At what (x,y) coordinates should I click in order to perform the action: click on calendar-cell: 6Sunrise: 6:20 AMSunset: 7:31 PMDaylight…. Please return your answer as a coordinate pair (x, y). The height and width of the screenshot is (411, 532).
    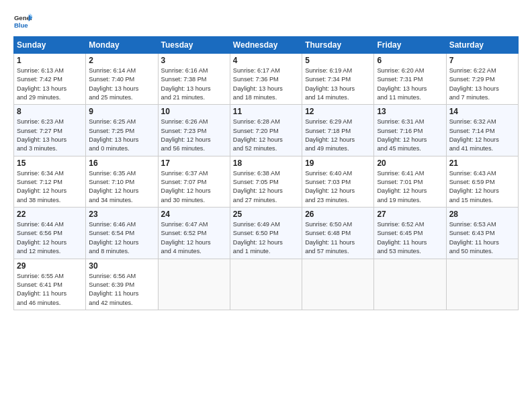
    Looking at the image, I should click on (410, 79).